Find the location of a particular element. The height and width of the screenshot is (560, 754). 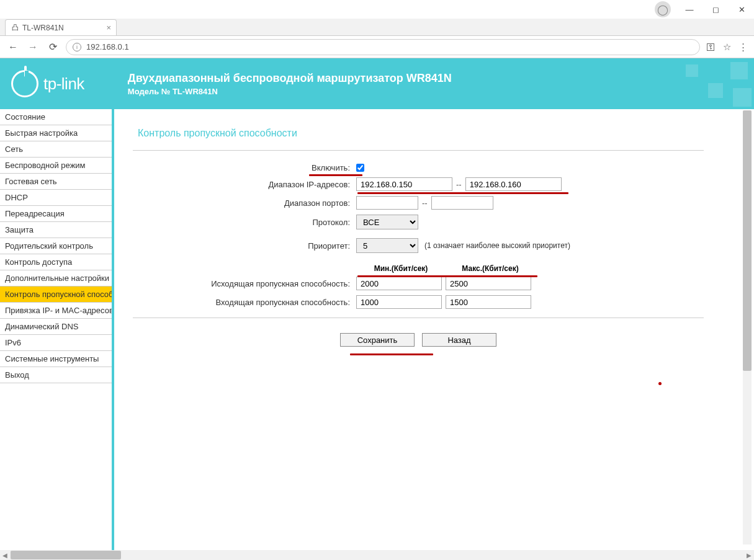

label-ip-range: Диапазон IP-адресов: is located at coordinates (245, 185).